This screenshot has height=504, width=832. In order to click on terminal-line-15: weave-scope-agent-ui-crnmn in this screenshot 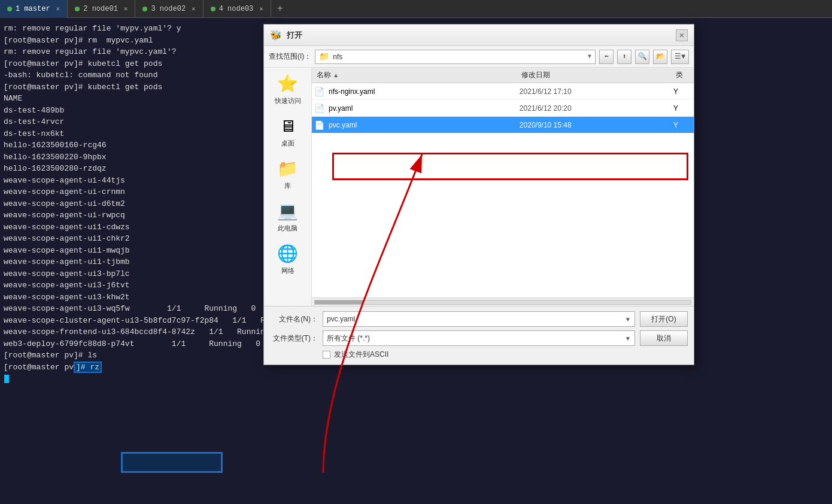, I will do `click(132, 192)`.